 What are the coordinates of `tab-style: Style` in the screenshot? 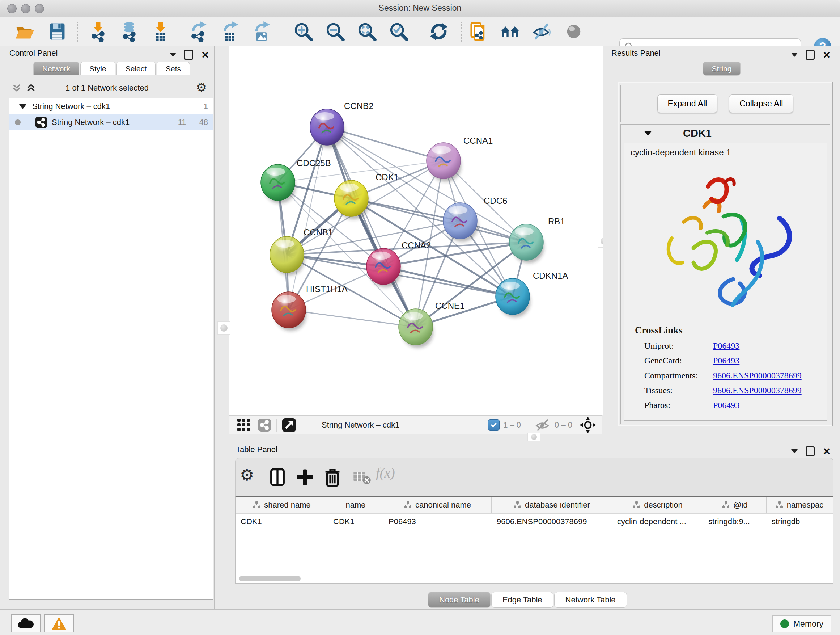 It's located at (98, 68).